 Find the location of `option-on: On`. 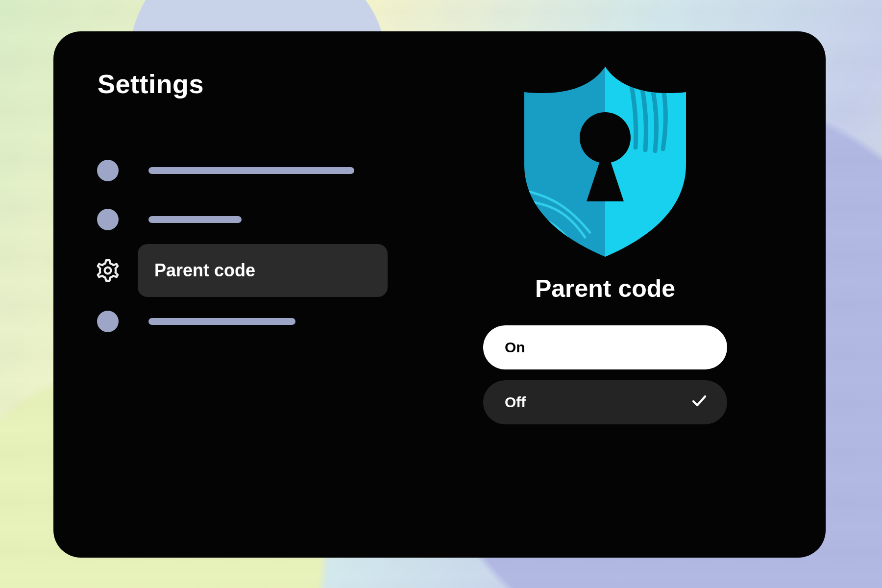

option-on: On is located at coordinates (605, 347).